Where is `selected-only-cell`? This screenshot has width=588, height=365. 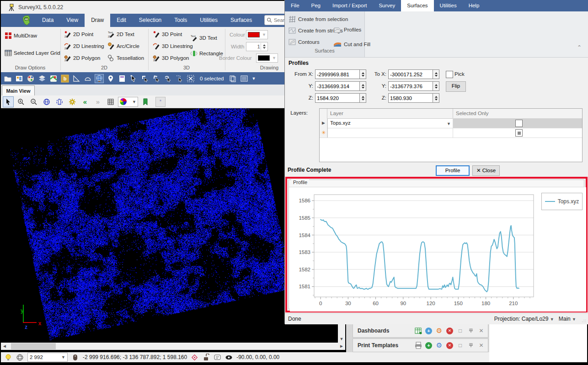 selected-only-cell is located at coordinates (518, 123).